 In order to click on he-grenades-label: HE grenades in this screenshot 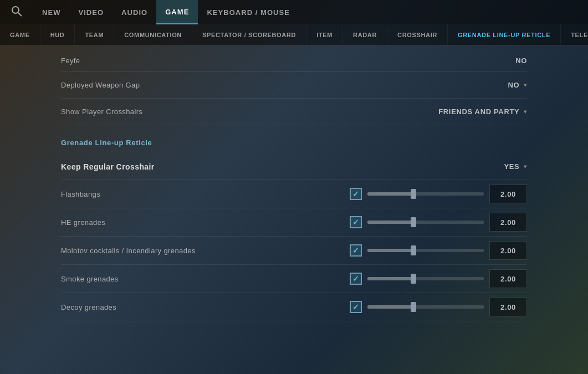, I will do `click(83, 223)`.